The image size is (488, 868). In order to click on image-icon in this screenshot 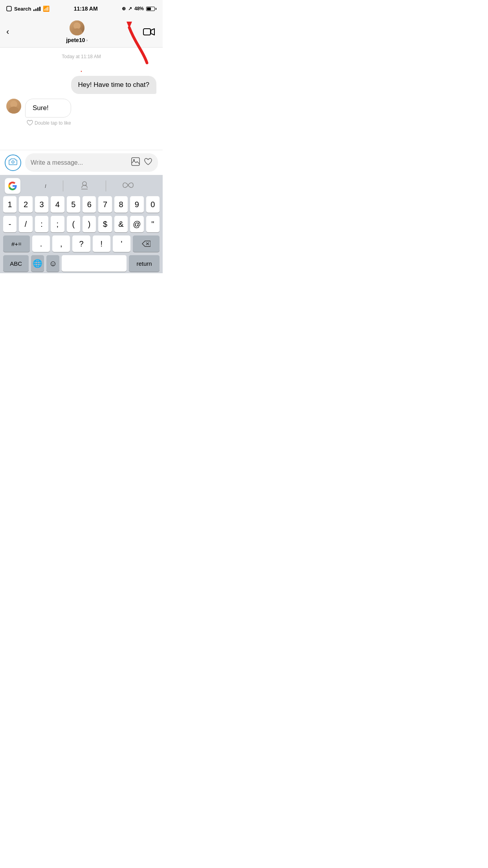, I will do `click(136, 163)`.